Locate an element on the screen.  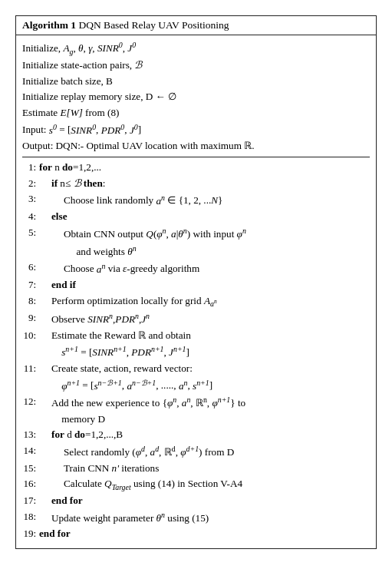
algo-line-8: 8: Perform optimization locally for grid… is located at coordinates (196, 302).